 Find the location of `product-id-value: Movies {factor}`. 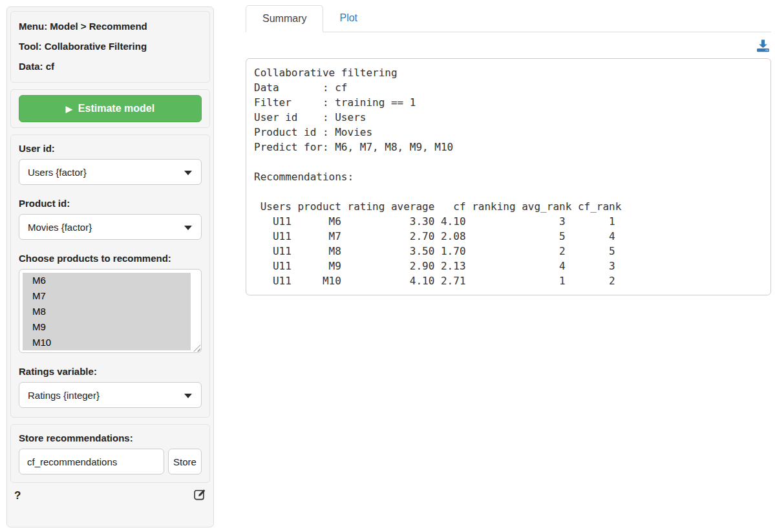

product-id-value: Movies {factor} is located at coordinates (59, 228).